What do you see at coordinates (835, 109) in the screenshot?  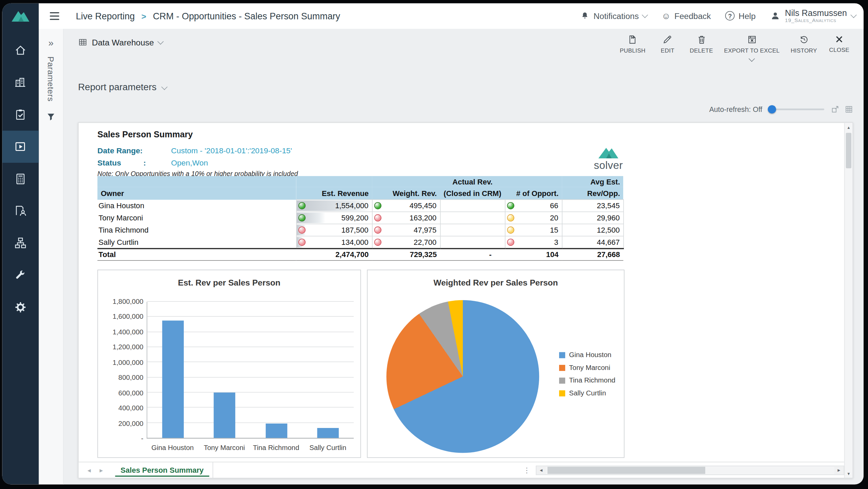 I see `expand-view-icon` at bounding box center [835, 109].